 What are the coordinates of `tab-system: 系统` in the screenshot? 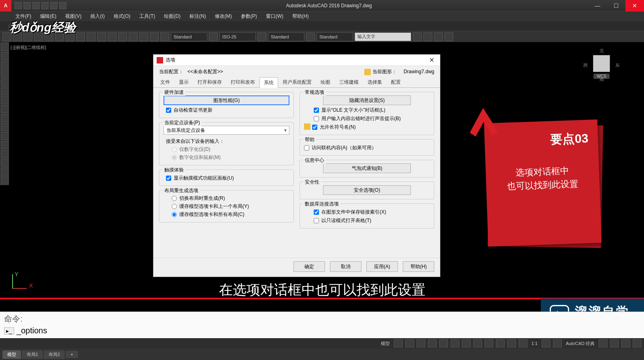 It's located at (269, 83).